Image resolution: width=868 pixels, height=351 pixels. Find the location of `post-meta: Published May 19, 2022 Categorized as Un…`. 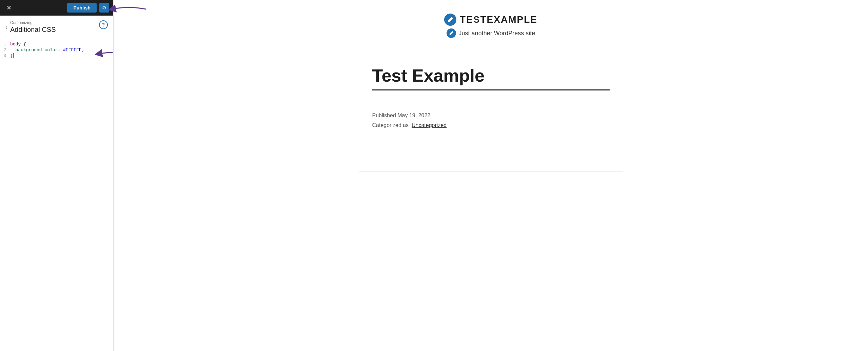

post-meta: Published May 19, 2022 Categorized as Un… is located at coordinates (491, 121).